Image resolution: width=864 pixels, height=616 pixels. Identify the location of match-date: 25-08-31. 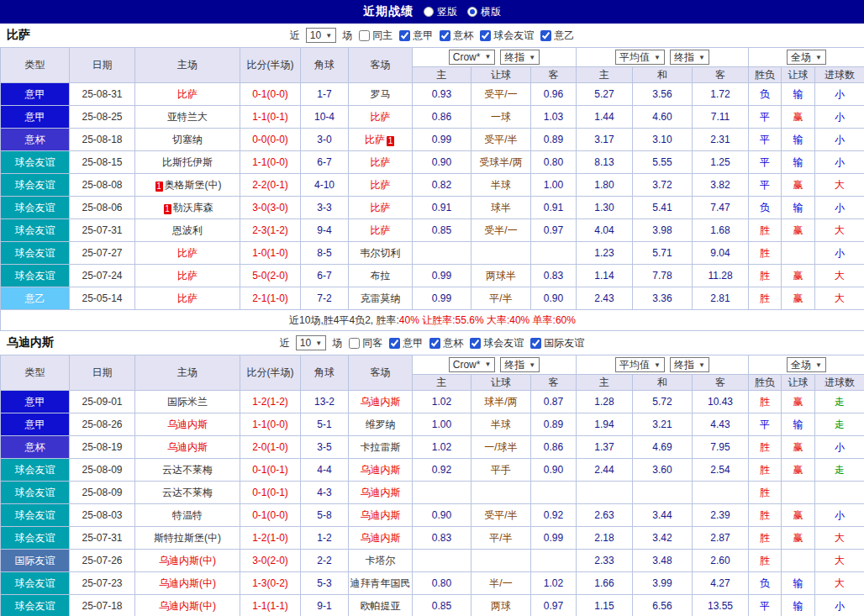
(103, 94).